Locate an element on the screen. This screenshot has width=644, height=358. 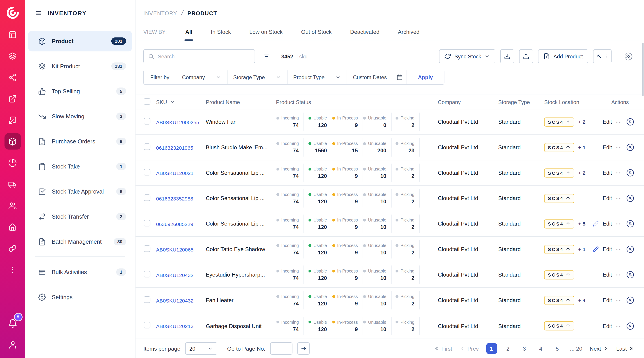
sidebar-item-stock-transfer: Stock Transfer2 is located at coordinates (80, 217).